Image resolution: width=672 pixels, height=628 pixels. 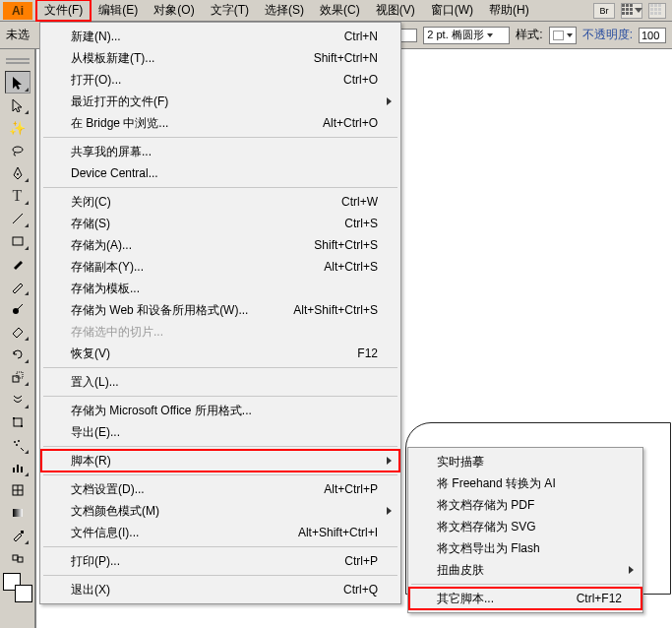 I want to click on menu-new-from-template: 从模板新建(T)...Shift+Ctrl+N, so click(x=220, y=58).